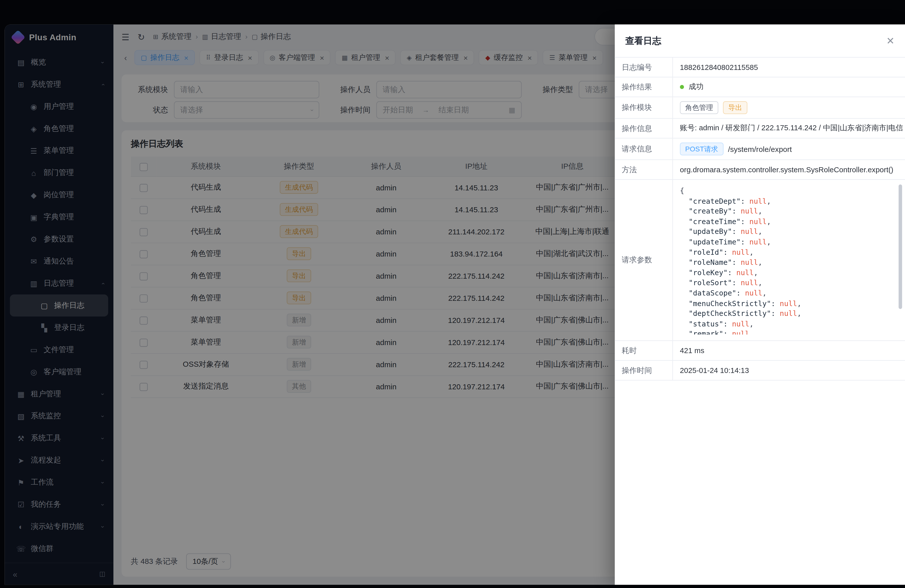  Describe the element at coordinates (760, 149) in the screenshot. I see `description-row: 请求信息POST请求/system/role/export` at that location.